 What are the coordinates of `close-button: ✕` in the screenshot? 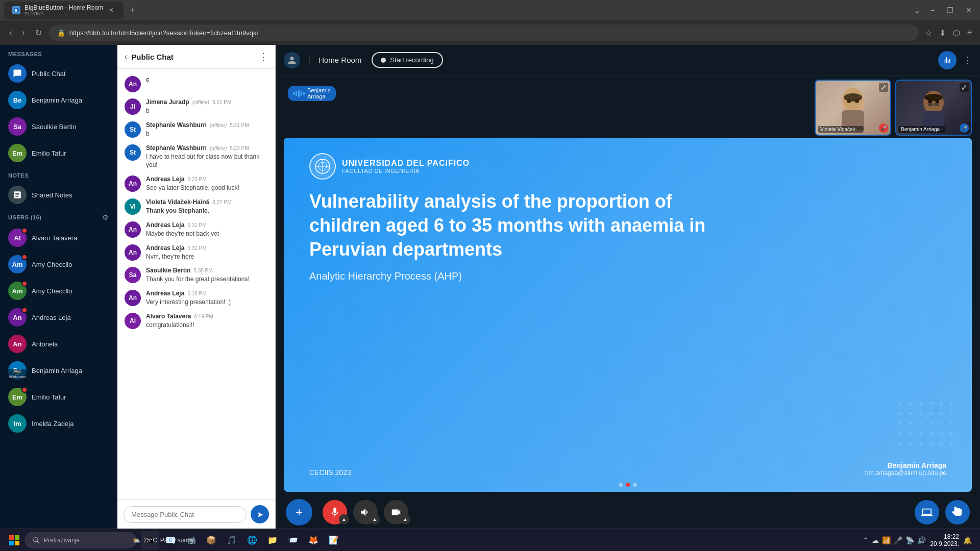 It's located at (969, 10).